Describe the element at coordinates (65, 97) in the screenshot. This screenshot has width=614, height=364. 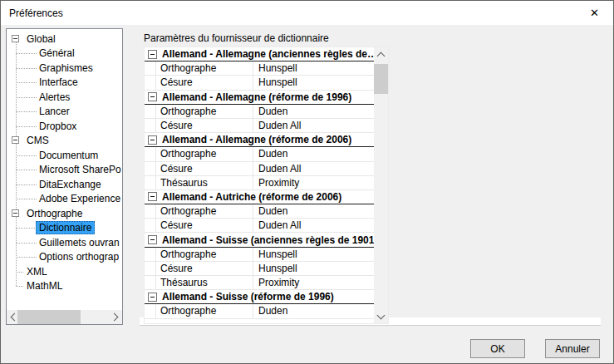
I see `tree-item-alertes: Alertes` at that location.